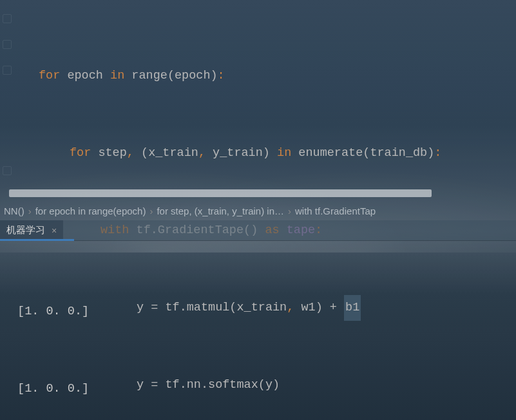  Describe the element at coordinates (32, 231) in the screenshot. I see `panel-tab-active: 机器学习 ×` at that location.